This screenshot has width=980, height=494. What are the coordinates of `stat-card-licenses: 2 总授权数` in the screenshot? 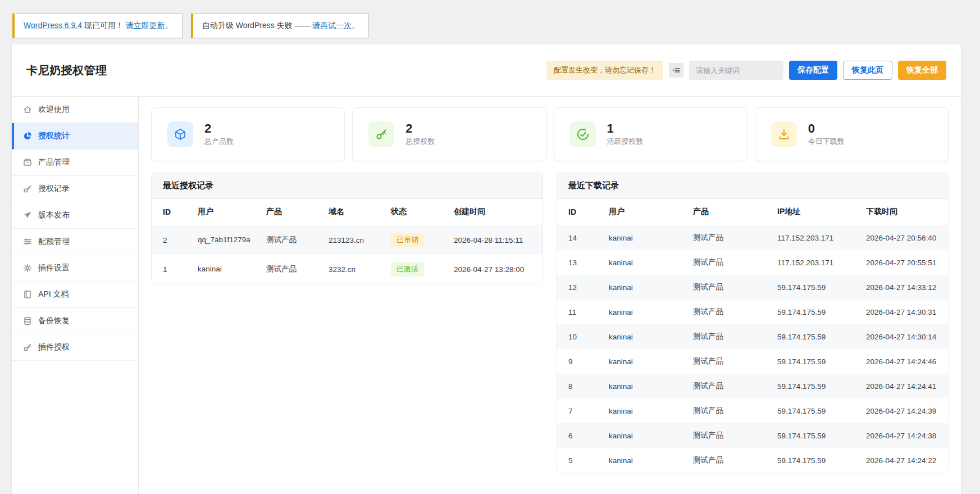 It's located at (449, 134).